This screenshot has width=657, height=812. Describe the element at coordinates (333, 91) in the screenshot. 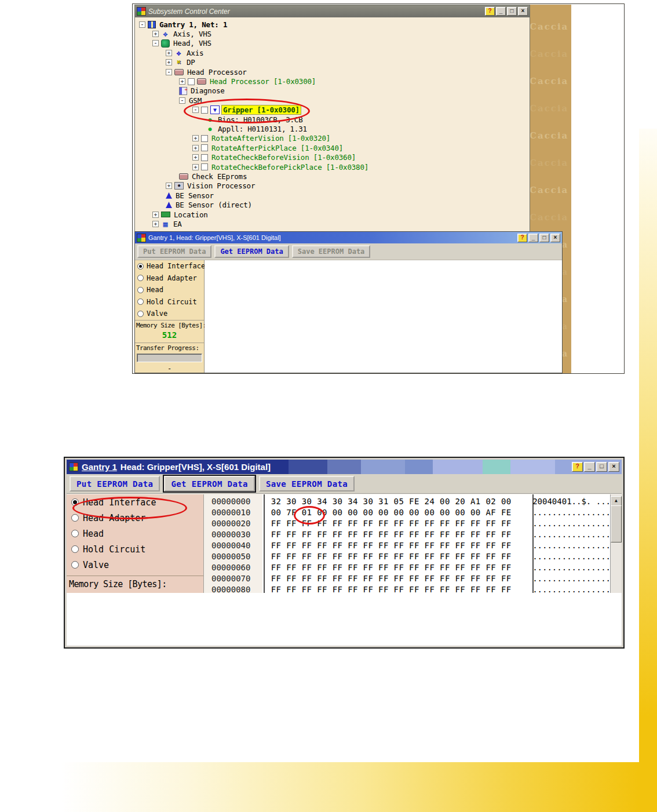

I see `tree-item: Diagnose` at that location.